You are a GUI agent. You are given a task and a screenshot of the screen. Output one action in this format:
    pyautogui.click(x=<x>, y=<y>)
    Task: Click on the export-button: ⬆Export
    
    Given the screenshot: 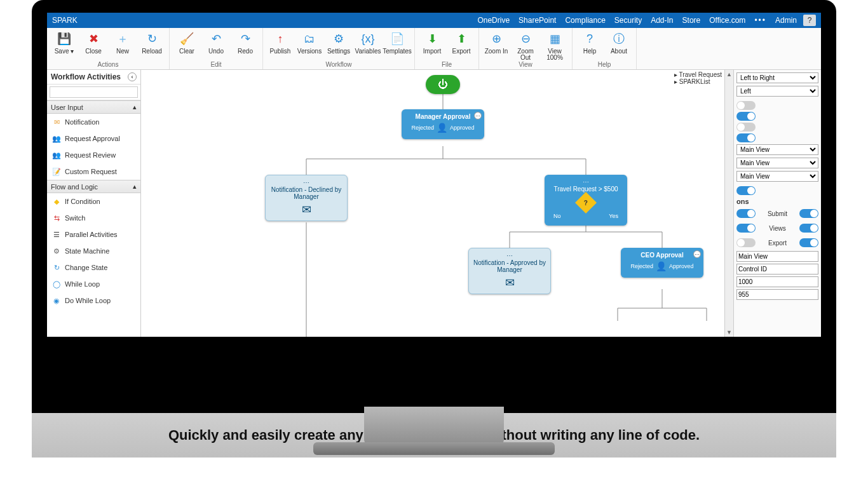 What is the action you would take?
    pyautogui.click(x=461, y=42)
    